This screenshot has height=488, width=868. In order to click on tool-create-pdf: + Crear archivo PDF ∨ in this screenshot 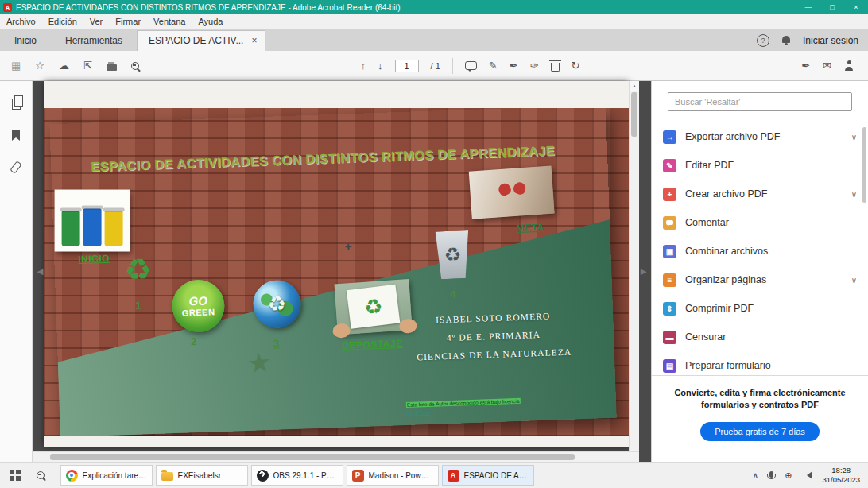, I will do `click(760, 194)`.